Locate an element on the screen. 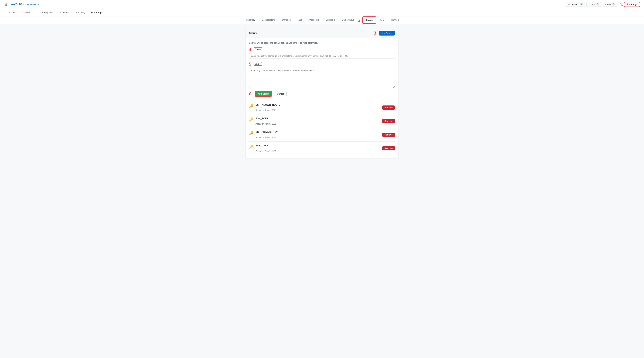 The width and height of the screenshot is (644, 358). secrets-card: Secrets 3. Add Secret Secrets will be pa… is located at coordinates (322, 93).